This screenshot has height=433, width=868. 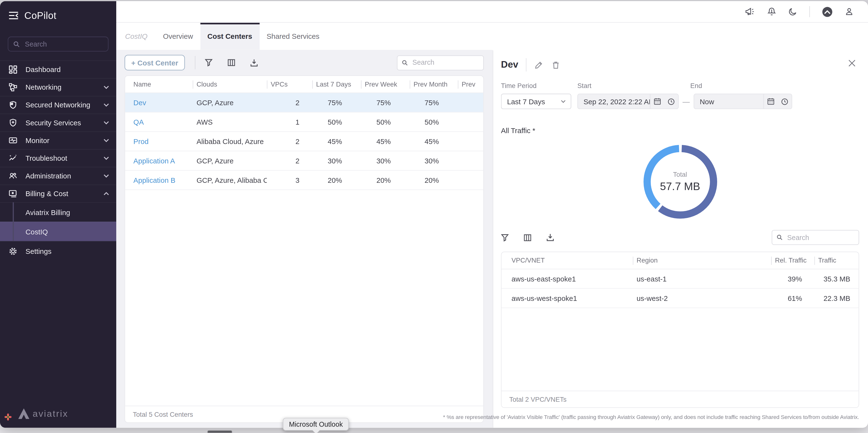 I want to click on cost-centers-toolbar: + Cost Center, so click(x=304, y=62).